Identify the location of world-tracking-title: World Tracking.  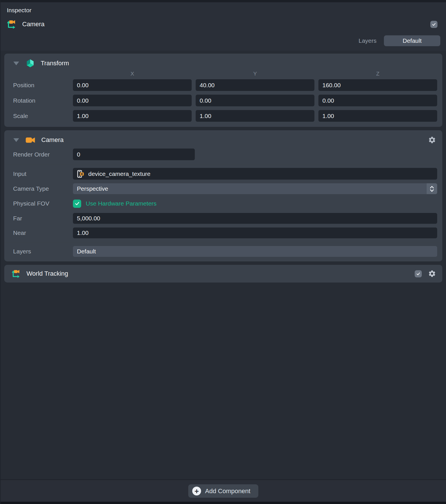
(47, 274).